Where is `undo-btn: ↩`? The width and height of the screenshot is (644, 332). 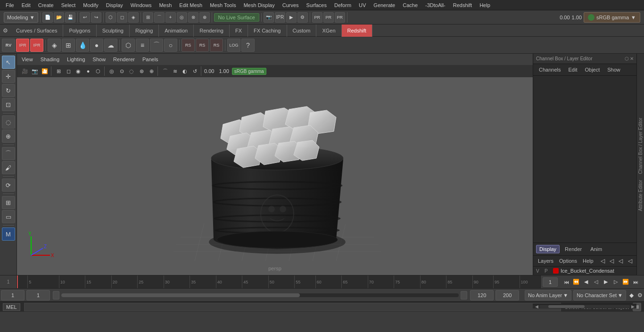 undo-btn: ↩ is located at coordinates (85, 17).